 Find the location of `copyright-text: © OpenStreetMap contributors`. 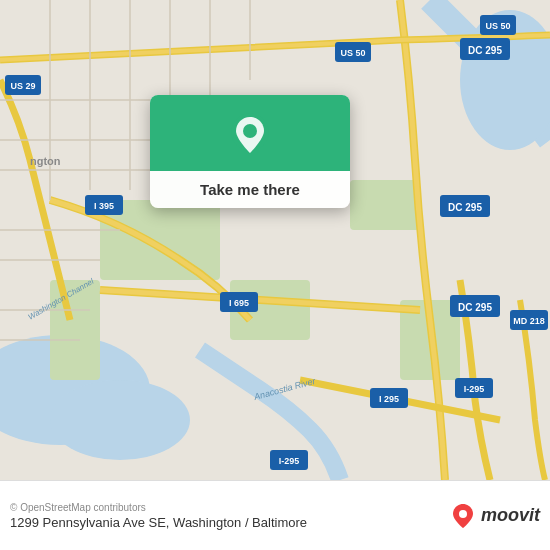

copyright-text: © OpenStreetMap contributors is located at coordinates (158, 508).